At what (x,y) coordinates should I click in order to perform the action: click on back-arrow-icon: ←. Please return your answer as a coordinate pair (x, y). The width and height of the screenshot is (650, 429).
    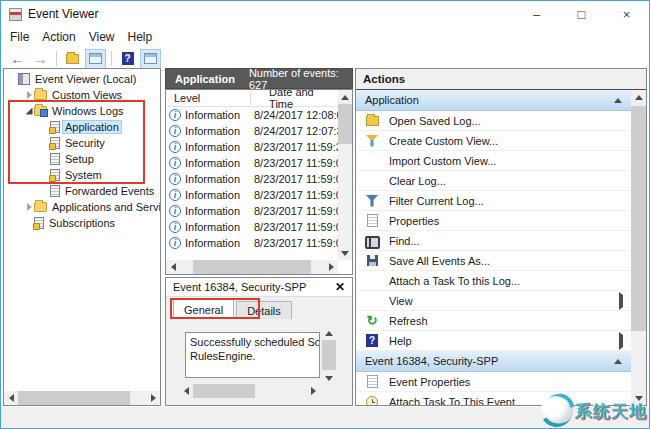
    Looking at the image, I should click on (18, 59).